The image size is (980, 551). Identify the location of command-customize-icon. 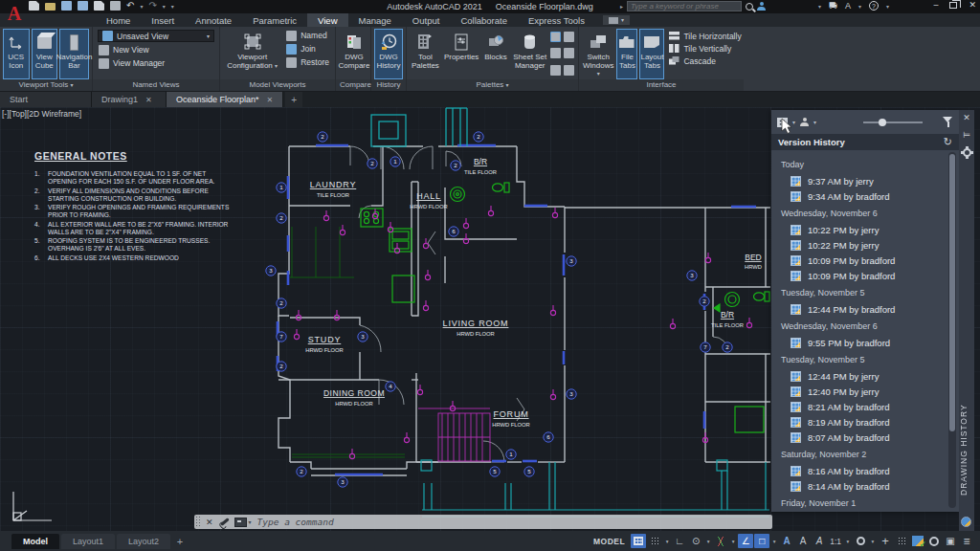
(225, 522).